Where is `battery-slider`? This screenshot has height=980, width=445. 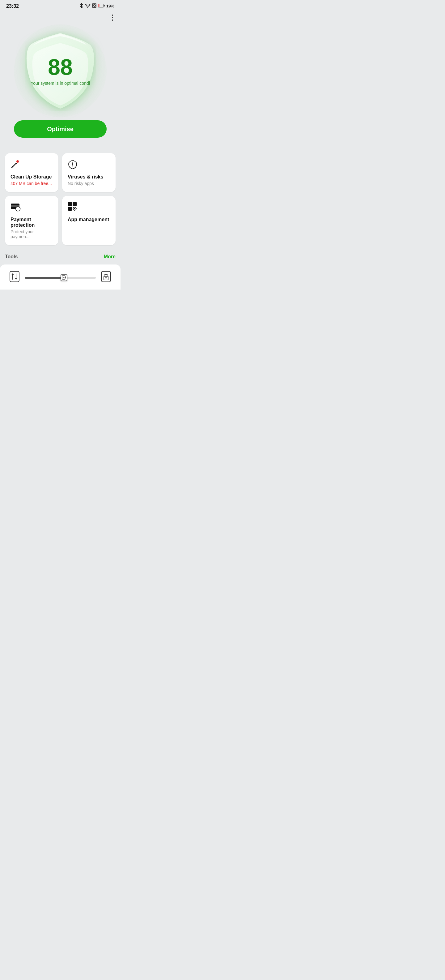 battery-slider is located at coordinates (60, 278).